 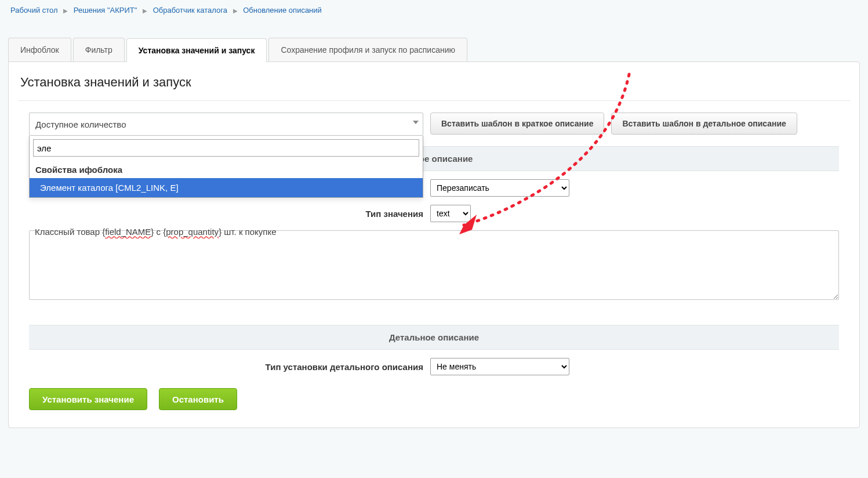 I want to click on type-value-label: Тип значения, so click(x=226, y=213).